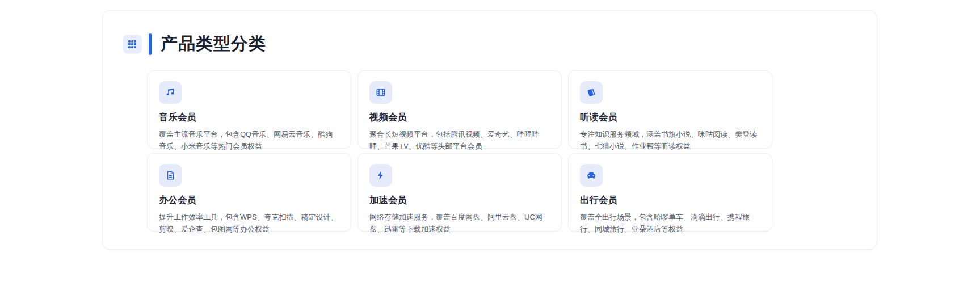 The width and height of the screenshot is (980, 282). I want to click on category-card-reading: 听读会员 专注知识服务领域，涵盖书旗小说、咪咕阅读、樊登读书、七猫小说、作业帮等…, so click(670, 110).